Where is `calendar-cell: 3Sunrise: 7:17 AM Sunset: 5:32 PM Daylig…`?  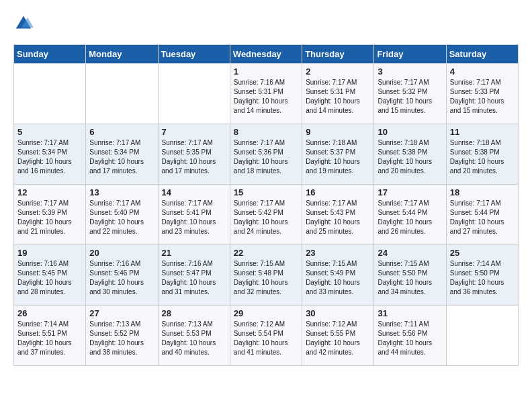
calendar-cell: 3Sunrise: 7:17 AM Sunset: 5:32 PM Daylig… is located at coordinates (410, 94).